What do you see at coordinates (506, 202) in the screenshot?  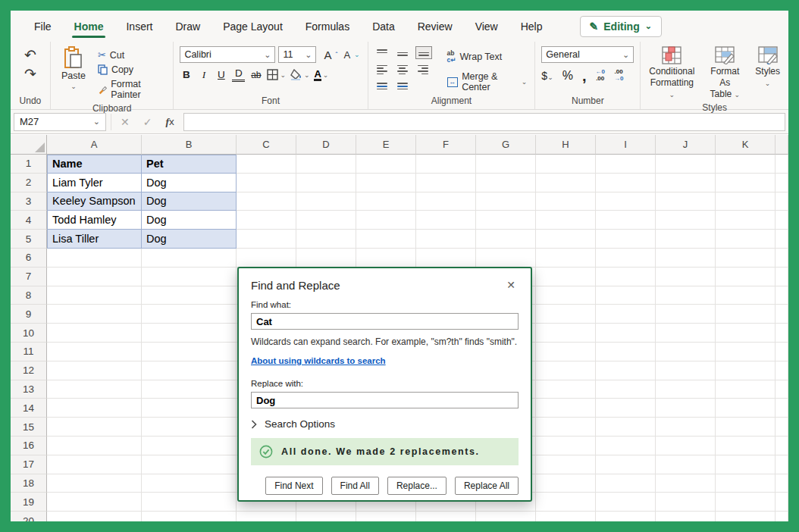 I see `cell-G3` at bounding box center [506, 202].